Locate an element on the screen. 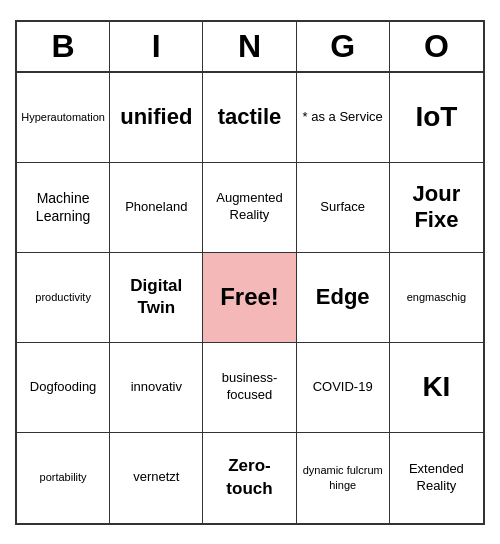 This screenshot has width=500, height=544. bingo-cell-14: engmaschig is located at coordinates (436, 298).